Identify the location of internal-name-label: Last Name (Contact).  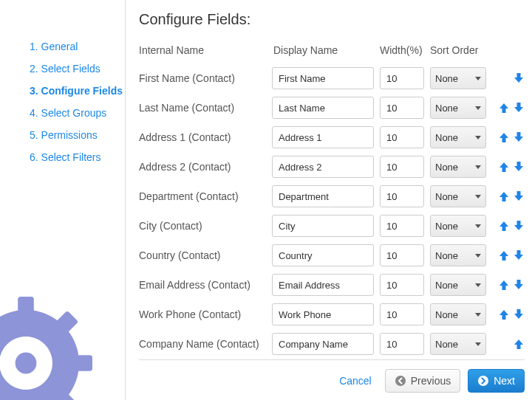
(205, 108).